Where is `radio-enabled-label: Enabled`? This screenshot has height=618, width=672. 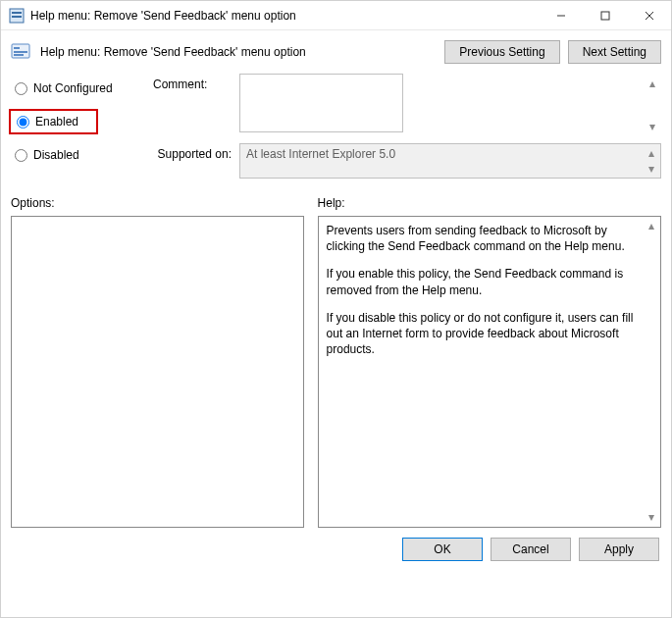 radio-enabled-label: Enabled is located at coordinates (57, 122).